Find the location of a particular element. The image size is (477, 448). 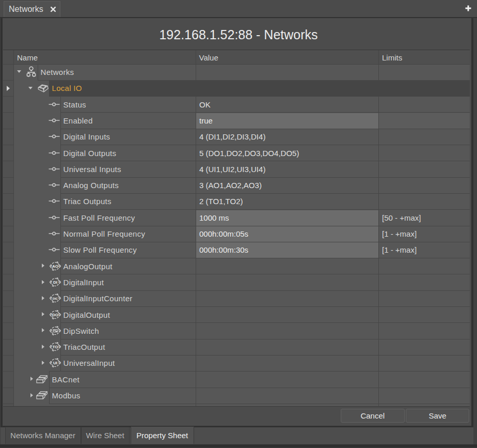

svg-text: DO is located at coordinates (55, 314).